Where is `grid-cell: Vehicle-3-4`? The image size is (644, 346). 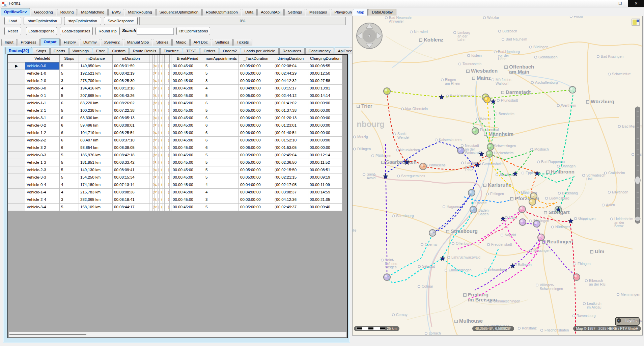 grid-cell: Vehicle-3-4 is located at coordinates (43, 207).